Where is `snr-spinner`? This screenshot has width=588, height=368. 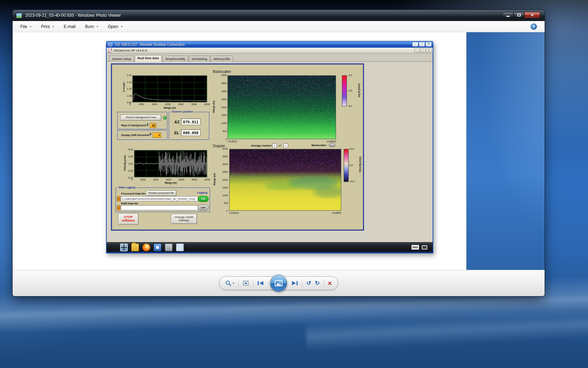
snr-spinner is located at coordinates (150, 134).